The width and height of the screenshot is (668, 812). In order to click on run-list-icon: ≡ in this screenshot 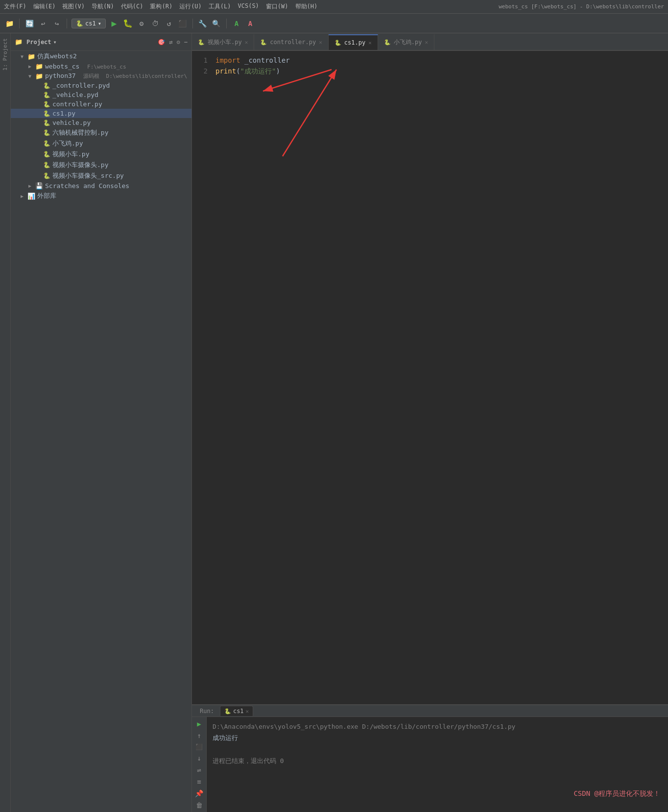, I will do `click(199, 782)`.